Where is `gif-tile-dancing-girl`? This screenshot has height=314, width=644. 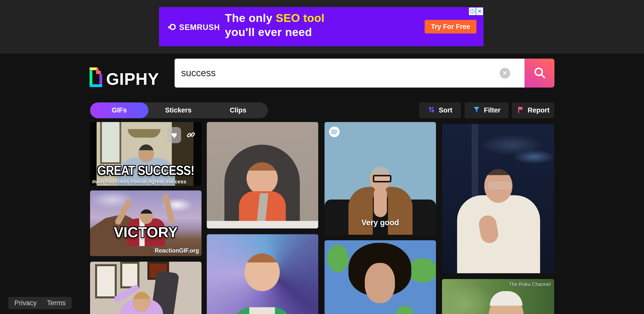 gif-tile-dancing-girl is located at coordinates (146, 288).